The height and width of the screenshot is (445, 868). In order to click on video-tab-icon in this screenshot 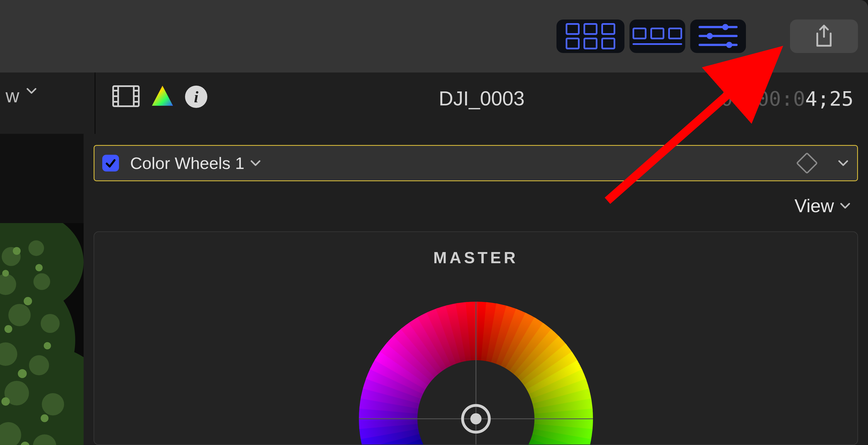, I will do `click(126, 97)`.